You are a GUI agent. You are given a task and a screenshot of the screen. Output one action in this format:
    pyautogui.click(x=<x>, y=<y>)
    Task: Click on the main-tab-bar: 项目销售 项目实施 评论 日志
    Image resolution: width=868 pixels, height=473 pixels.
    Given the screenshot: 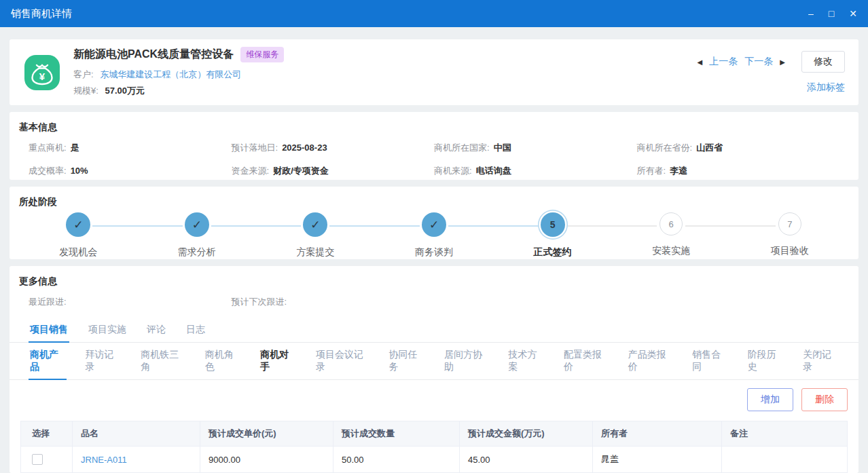 What is the action you would take?
    pyautogui.click(x=434, y=330)
    